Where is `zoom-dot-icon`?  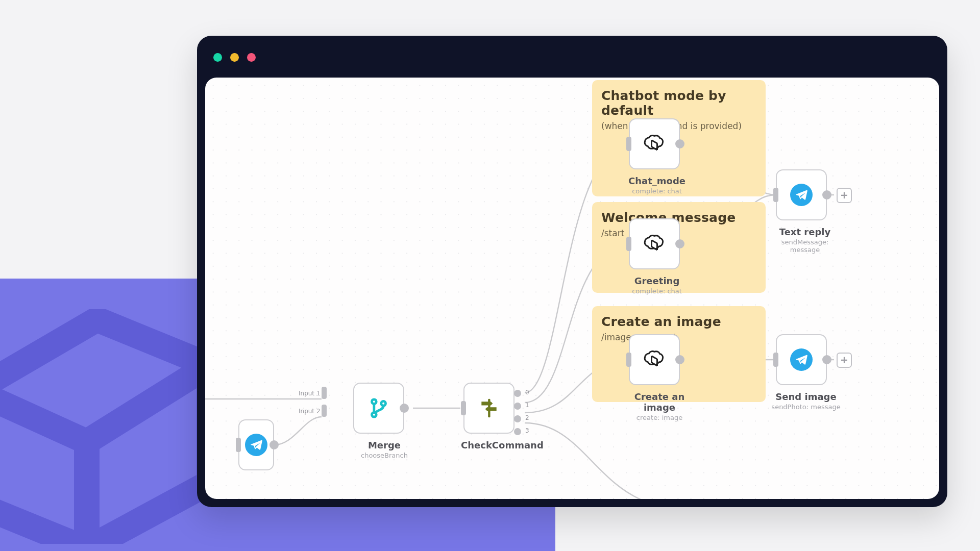
zoom-dot-icon is located at coordinates (251, 57).